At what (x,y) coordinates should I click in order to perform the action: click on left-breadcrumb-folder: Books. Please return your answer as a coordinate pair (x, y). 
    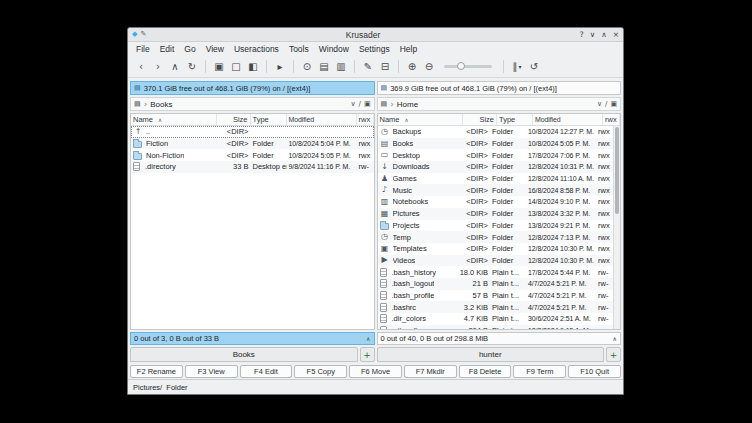
    Looking at the image, I should click on (161, 104).